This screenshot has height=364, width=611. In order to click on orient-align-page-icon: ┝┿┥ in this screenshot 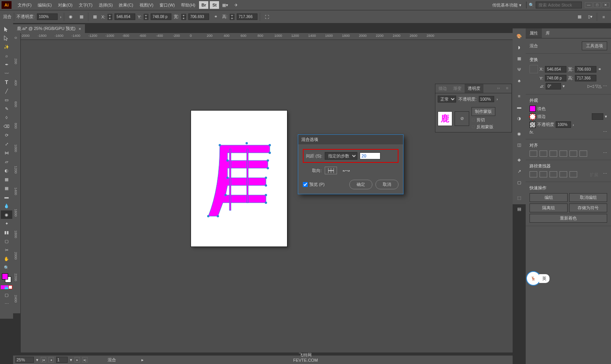, I will do `click(331, 170)`.